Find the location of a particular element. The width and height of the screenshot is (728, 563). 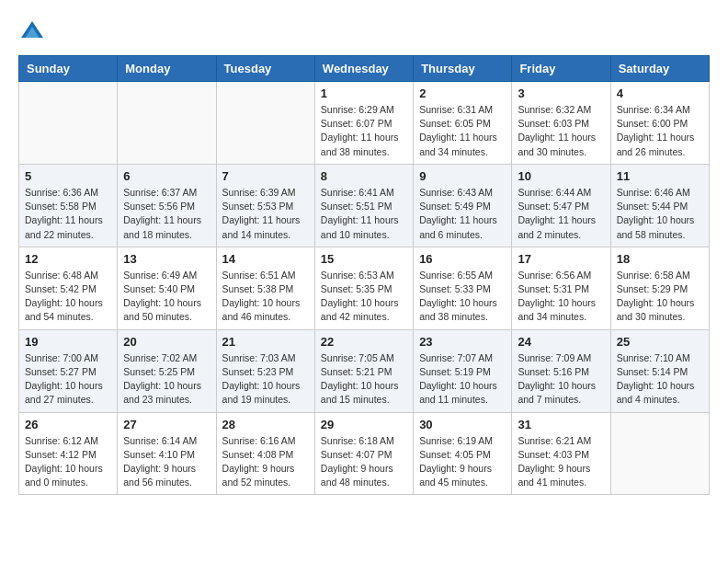

day-info: Sunrise: 6:55 AMSunset: 5:33 PMDaylight:… is located at coordinates (462, 296).